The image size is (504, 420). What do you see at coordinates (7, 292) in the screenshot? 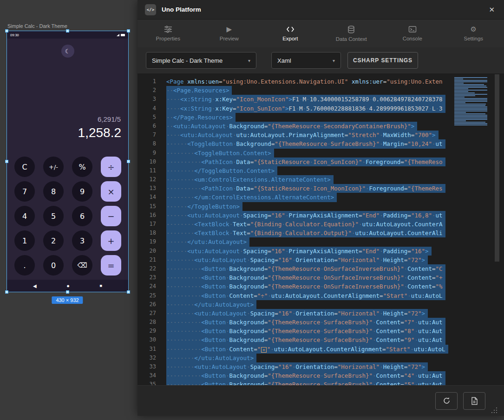
I see `selection-handle-bottom-left` at bounding box center [7, 292].